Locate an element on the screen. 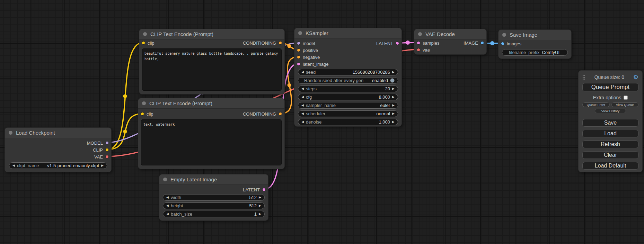 Image resolution: width=644 pixels, height=244 pixels. batch-size-widget: ◀ batch_size 1 ▶ is located at coordinates (214, 214).